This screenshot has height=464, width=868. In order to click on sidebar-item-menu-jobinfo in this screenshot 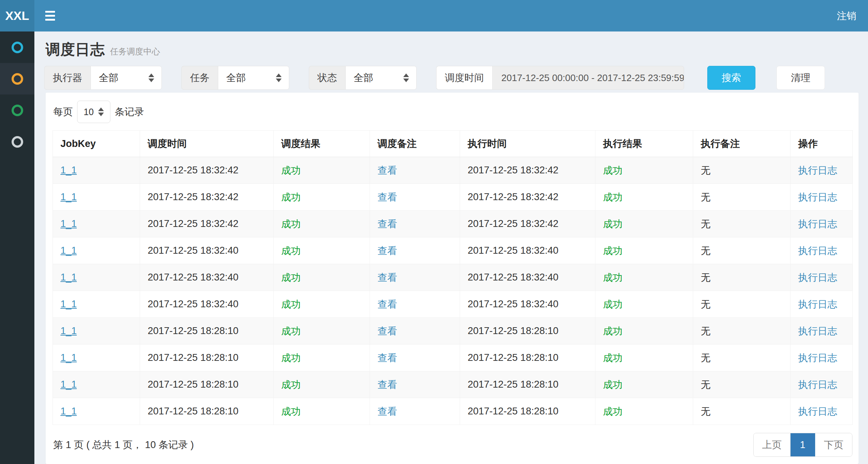, I will do `click(17, 110)`.